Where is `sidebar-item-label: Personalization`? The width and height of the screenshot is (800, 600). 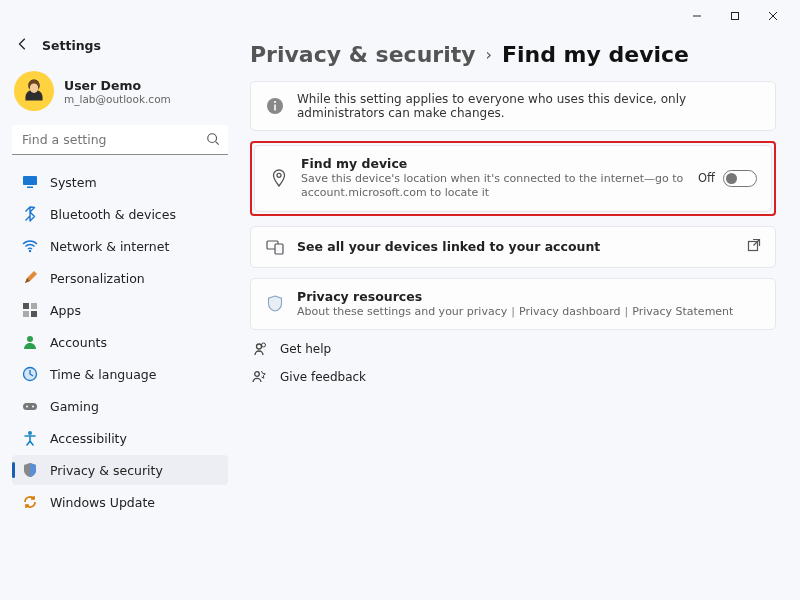 sidebar-item-label: Personalization is located at coordinates (98, 278).